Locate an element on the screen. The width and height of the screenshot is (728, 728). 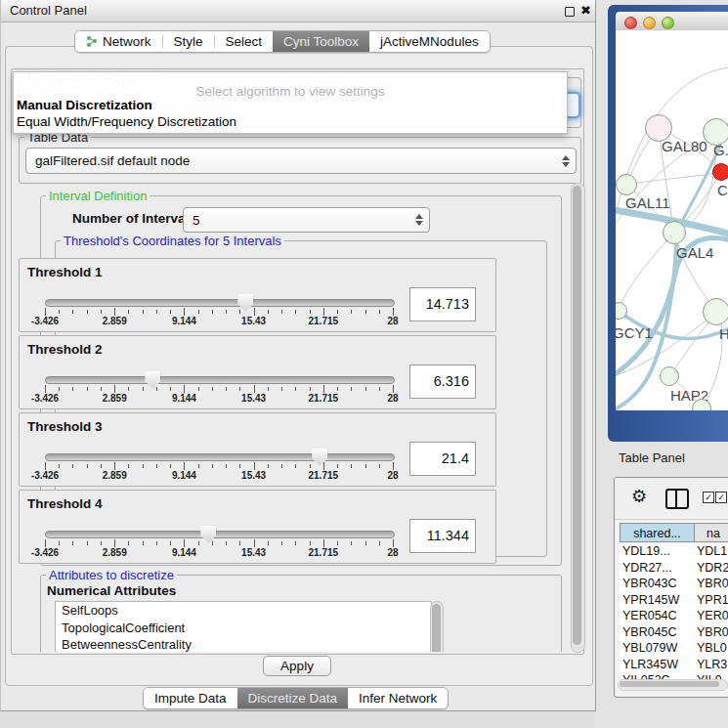
network-node-gal4 is located at coordinates (674, 233).